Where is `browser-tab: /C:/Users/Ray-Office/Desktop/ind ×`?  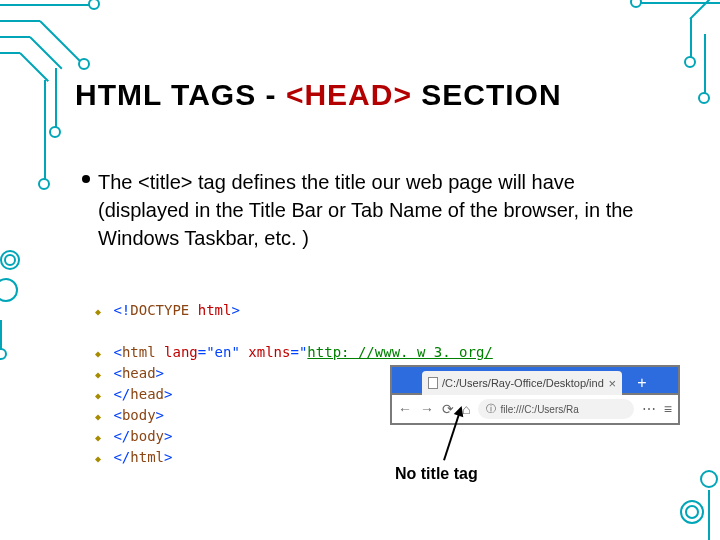
browser-tab: /C:/Users/Ray-Office/Desktop/ind × is located at coordinates (522, 383).